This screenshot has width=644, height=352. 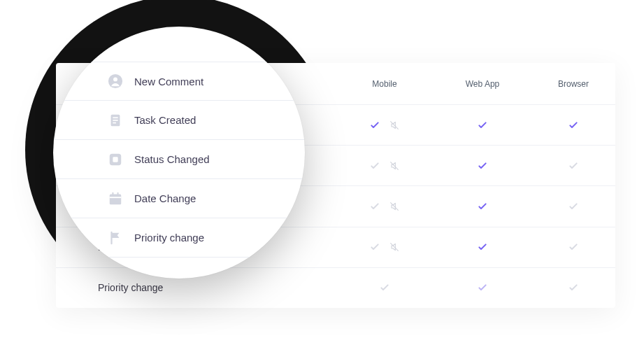 I want to click on calendar-icon, so click(x=115, y=199).